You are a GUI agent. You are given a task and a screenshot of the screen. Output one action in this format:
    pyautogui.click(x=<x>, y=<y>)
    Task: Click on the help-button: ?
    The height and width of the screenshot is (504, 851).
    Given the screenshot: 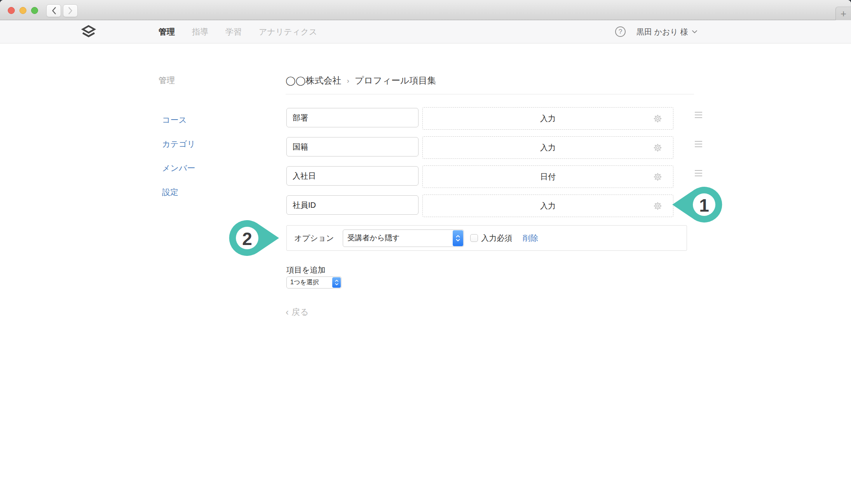 What is the action you would take?
    pyautogui.click(x=620, y=32)
    